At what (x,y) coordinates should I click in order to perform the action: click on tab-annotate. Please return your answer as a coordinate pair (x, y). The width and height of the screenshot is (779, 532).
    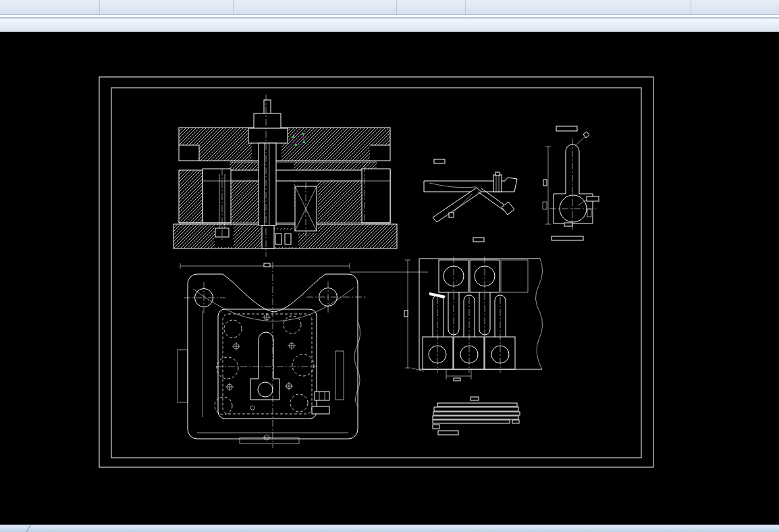
    Looking at the image, I should click on (431, 7).